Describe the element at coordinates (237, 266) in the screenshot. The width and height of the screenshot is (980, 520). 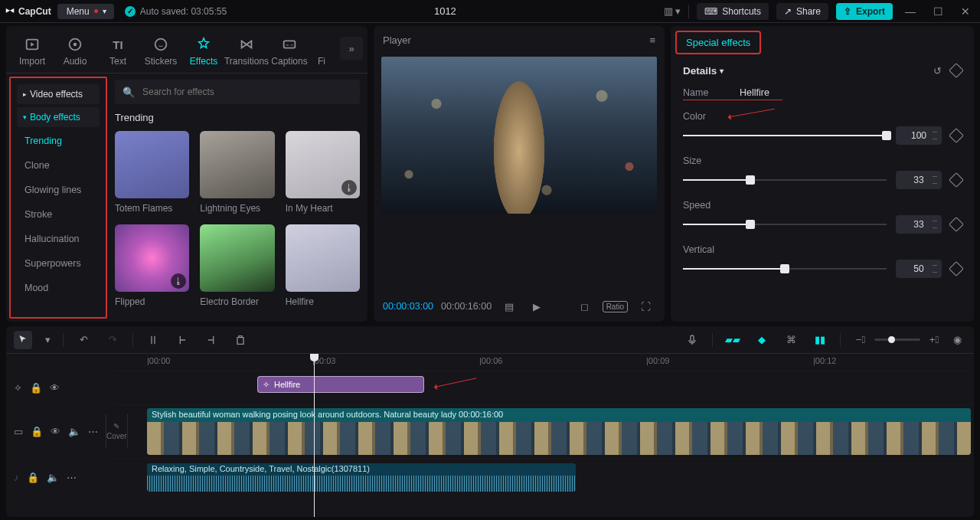
I see `effect-card: Electro Border` at that location.